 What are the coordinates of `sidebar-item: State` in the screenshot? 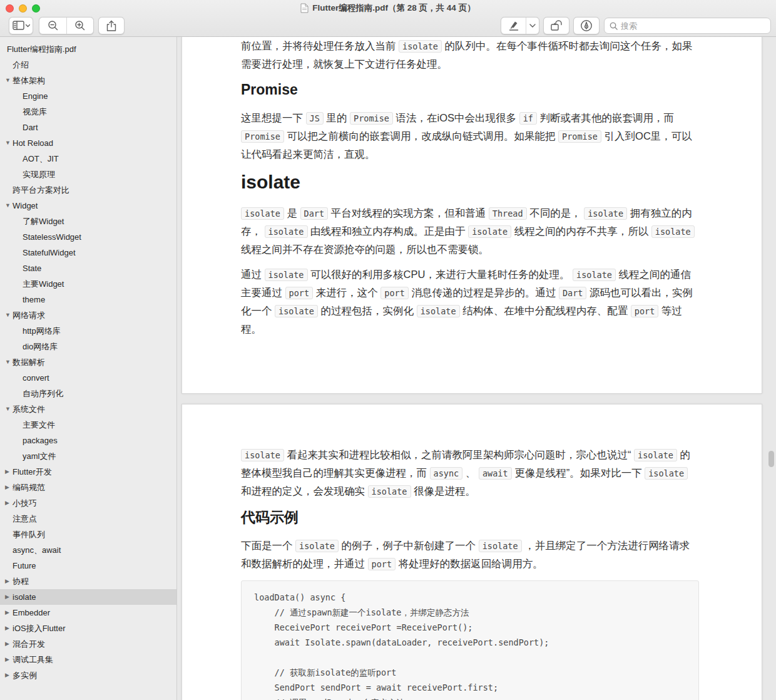 It's located at (88, 268).